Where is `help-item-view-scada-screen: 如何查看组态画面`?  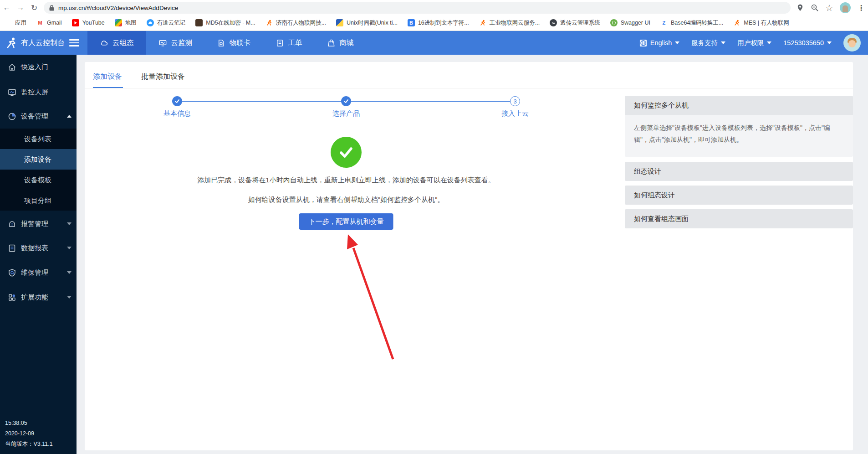
help-item-view-scada-screen: 如何查看组态画面 is located at coordinates (739, 219).